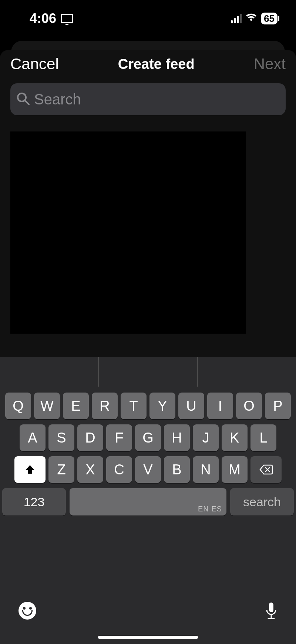 This screenshot has height=644, width=296. What do you see at coordinates (76, 406) in the screenshot?
I see `key-e: E` at bounding box center [76, 406].